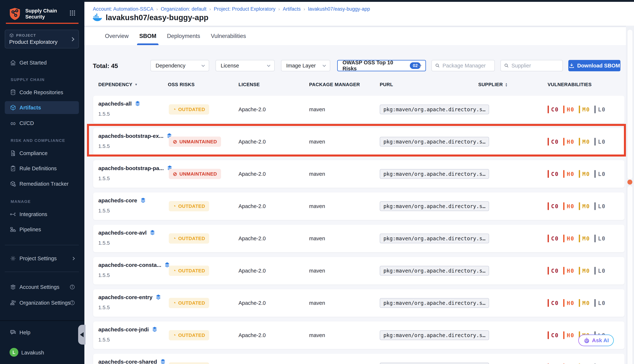 The image size is (634, 364). I want to click on table-row: apacheds-core-jndi 1.5.5 ◔ OUTDATED Apac…, so click(359, 335).